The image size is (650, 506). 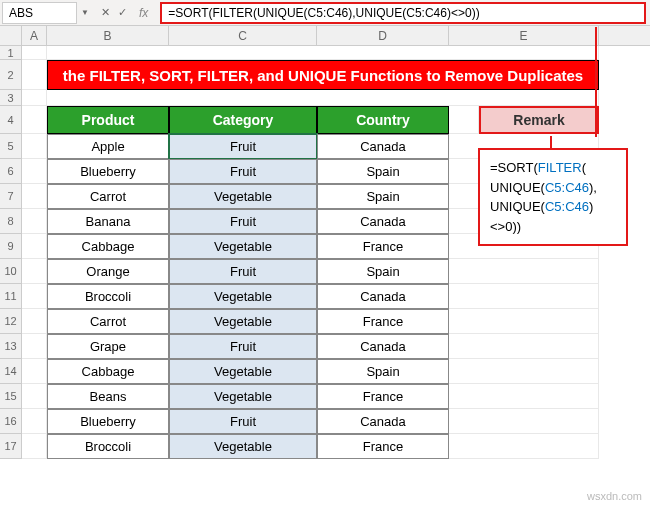 What do you see at coordinates (383, 36) in the screenshot?
I see `col-header-D: D` at bounding box center [383, 36].